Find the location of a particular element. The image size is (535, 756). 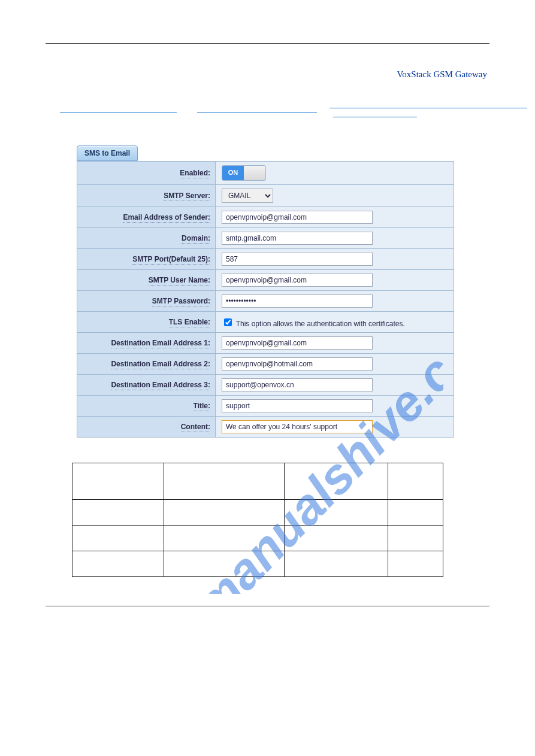

table-caption-2: Table 5-2-2 Types of E-mail Box is located at coordinates (303, 454).